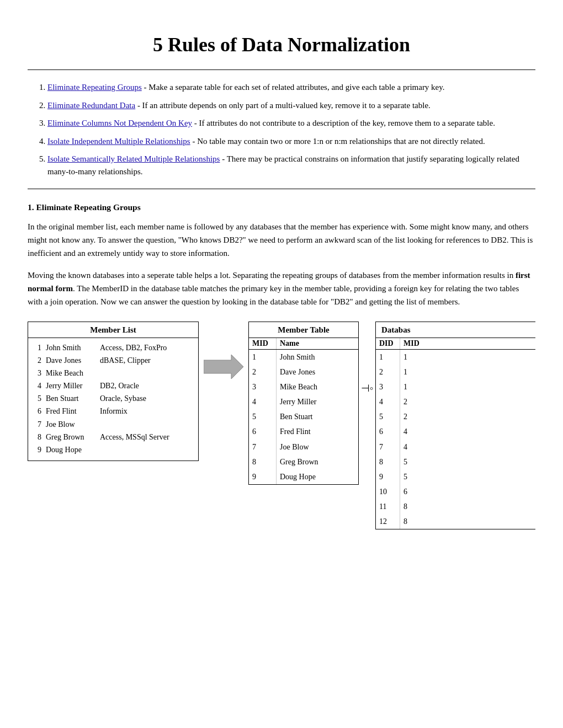 This screenshot has height=728, width=563. I want to click on ml-name: Doug Hope, so click(71, 450).